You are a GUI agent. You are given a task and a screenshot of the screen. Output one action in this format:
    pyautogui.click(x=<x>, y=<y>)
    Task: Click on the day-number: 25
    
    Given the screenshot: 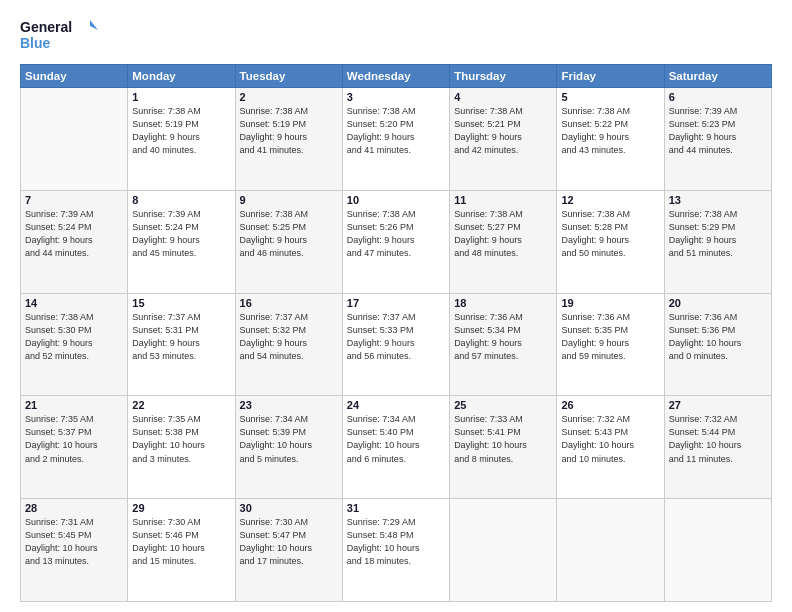 What is the action you would take?
    pyautogui.click(x=503, y=405)
    